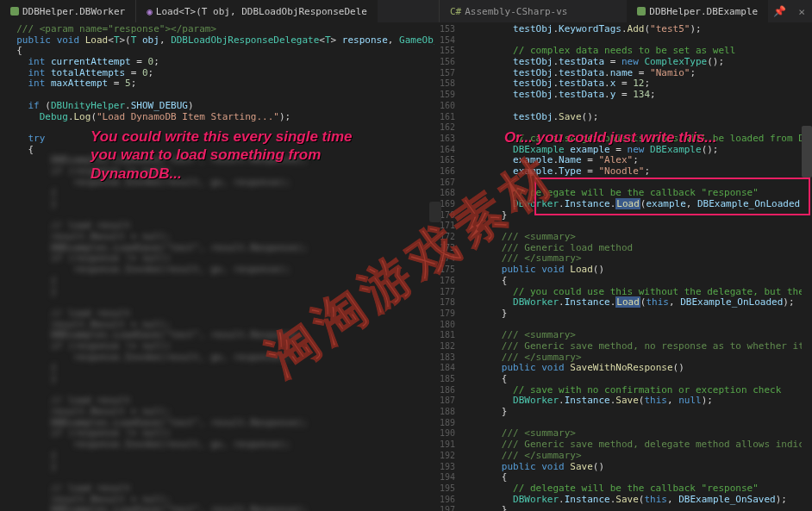  Describe the element at coordinates (451, 267) in the screenshot. I see `right-line-gutter: 1531541551561571581591601611621631641651…` at that location.